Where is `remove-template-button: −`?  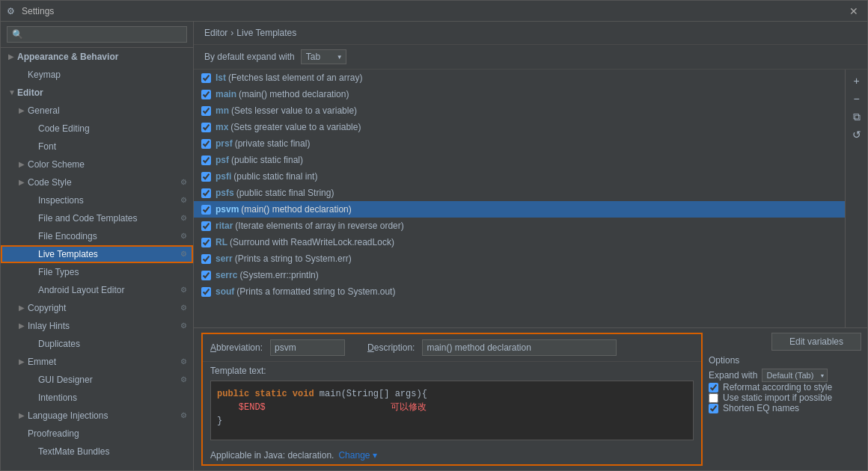 remove-template-button: − is located at coordinates (857, 99).